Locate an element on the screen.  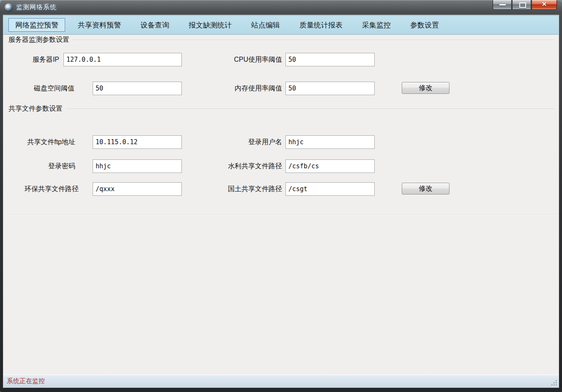
tab-station-edit: 站点编辑 is located at coordinates (266, 25).